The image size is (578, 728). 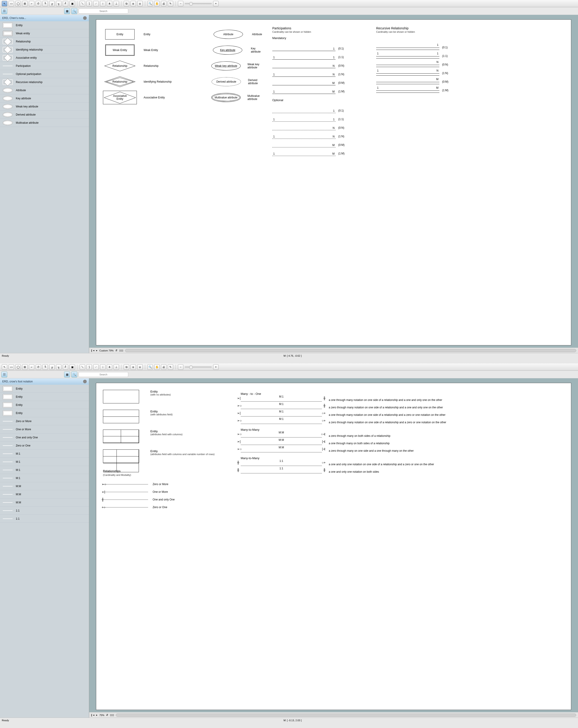 What do you see at coordinates (45, 421) in the screenshot?
I see `sidebar-item: Zero or More` at bounding box center [45, 421].